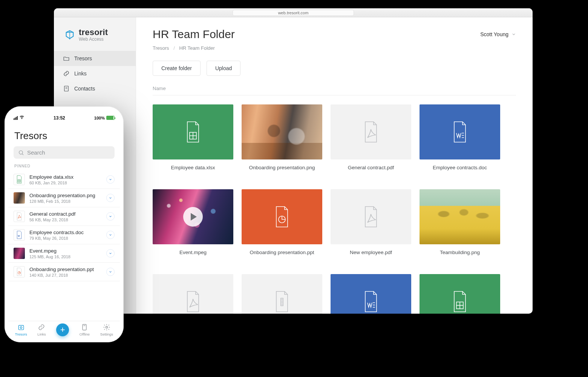 The image size is (588, 377). Describe the element at coordinates (64, 216) in the screenshot. I see `list-item: General contract.pdf56 KB, May 23, 2018` at that location.